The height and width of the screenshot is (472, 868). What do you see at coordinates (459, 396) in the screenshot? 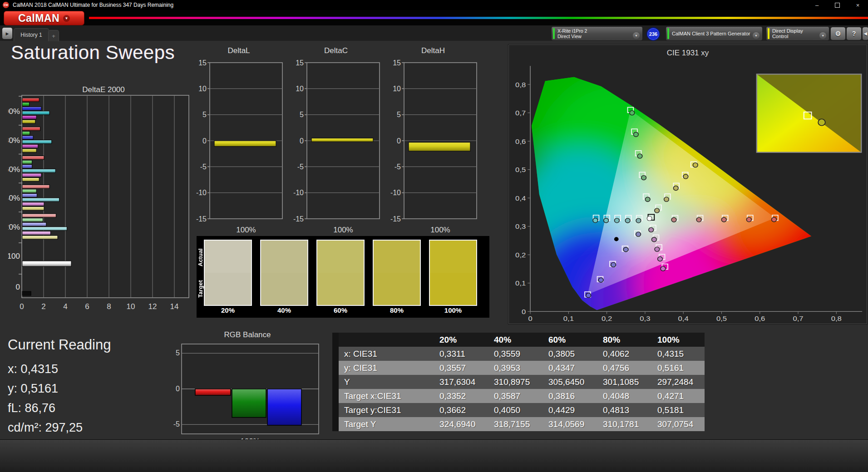
I see `table-value: 0,3352` at bounding box center [459, 396].